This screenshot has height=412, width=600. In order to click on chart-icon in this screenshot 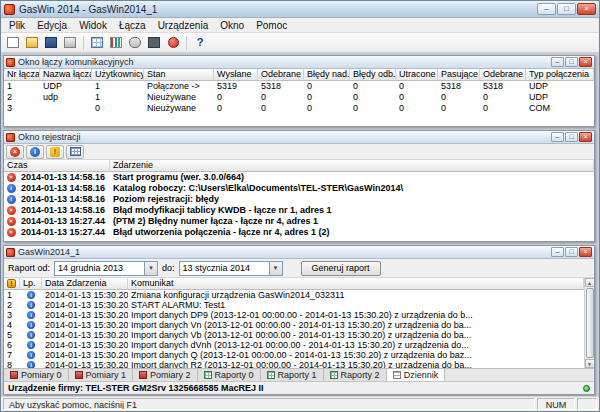, I will do `click(116, 42)`.